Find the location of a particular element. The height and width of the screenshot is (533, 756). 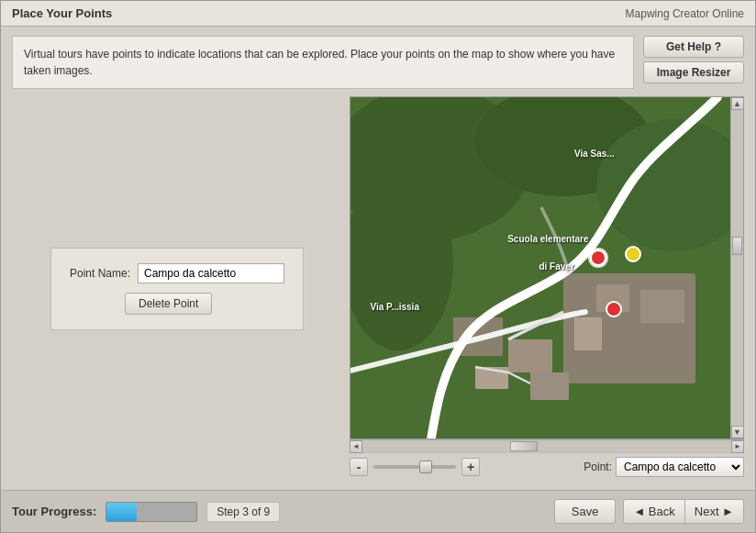

zoom-slider-track is located at coordinates (415, 467).